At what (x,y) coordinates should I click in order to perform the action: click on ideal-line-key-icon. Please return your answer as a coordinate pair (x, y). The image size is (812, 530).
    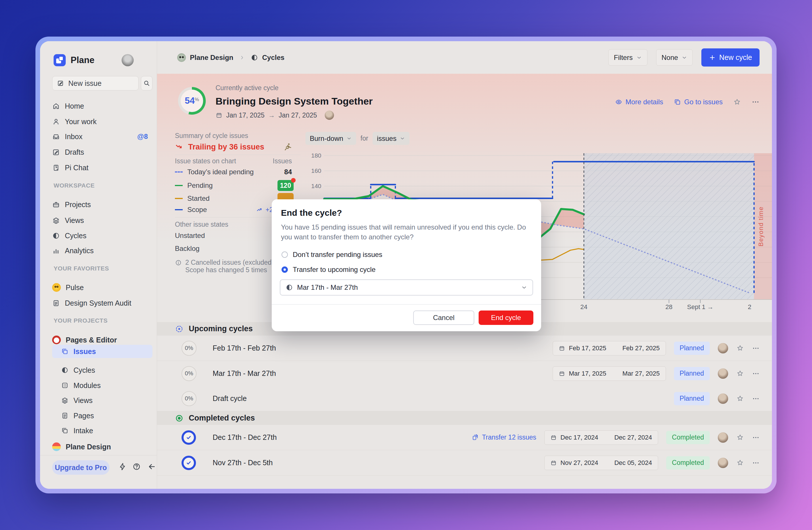
    Looking at the image, I should click on (179, 172).